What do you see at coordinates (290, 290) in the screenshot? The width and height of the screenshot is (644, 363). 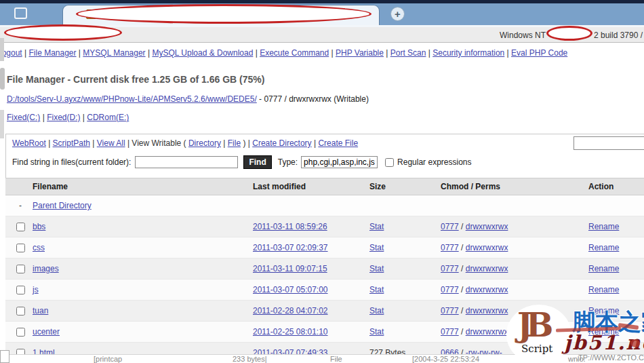 I see `last-modified-link: 2011-03-07 05:07:00` at bounding box center [290, 290].